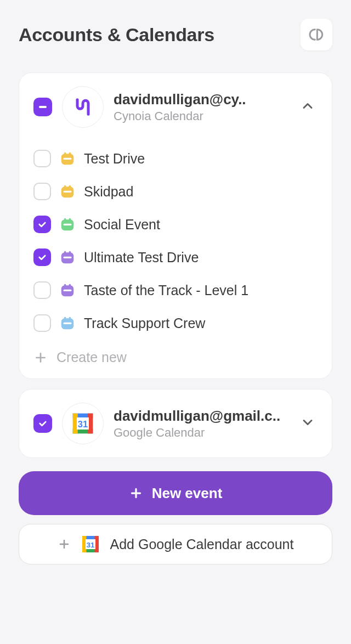  I want to click on account-icon-cynoia, so click(83, 107).